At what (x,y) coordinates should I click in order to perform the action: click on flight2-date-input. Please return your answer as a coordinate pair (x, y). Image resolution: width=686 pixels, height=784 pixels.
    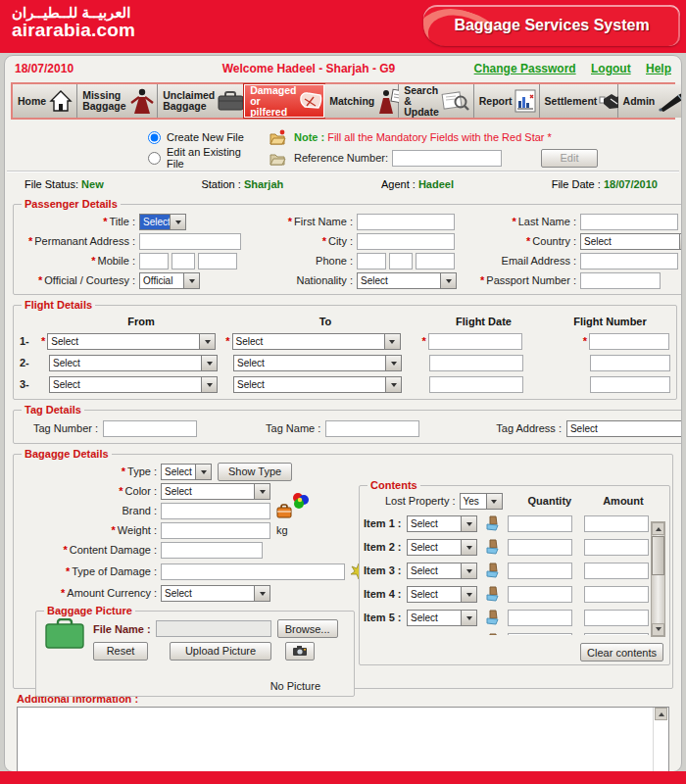
    Looking at the image, I should click on (476, 363).